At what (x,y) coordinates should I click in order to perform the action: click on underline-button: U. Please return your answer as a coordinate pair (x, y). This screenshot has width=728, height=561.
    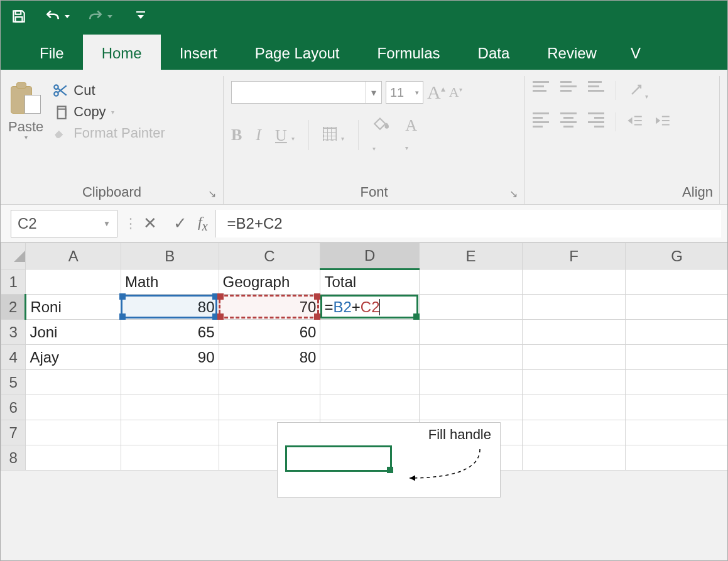
    Looking at the image, I should click on (281, 136).